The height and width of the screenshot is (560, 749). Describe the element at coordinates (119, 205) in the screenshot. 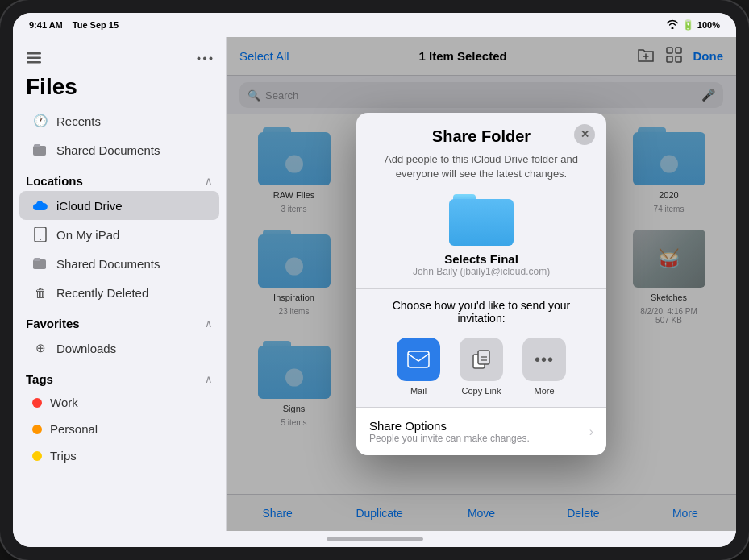

I see `sidebar-item-icloud: iCloud Drive` at that location.